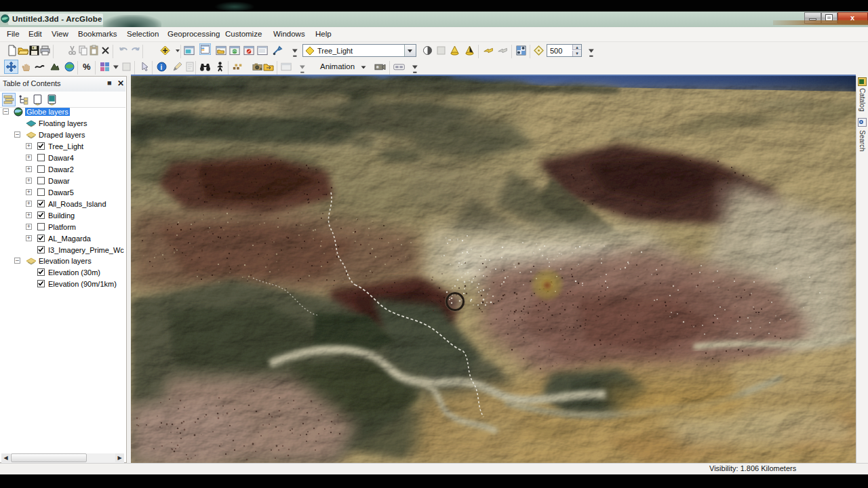 This screenshot has height=488, width=868. Describe the element at coordinates (261, 68) in the screenshot. I see `svg-text: a` at that location.